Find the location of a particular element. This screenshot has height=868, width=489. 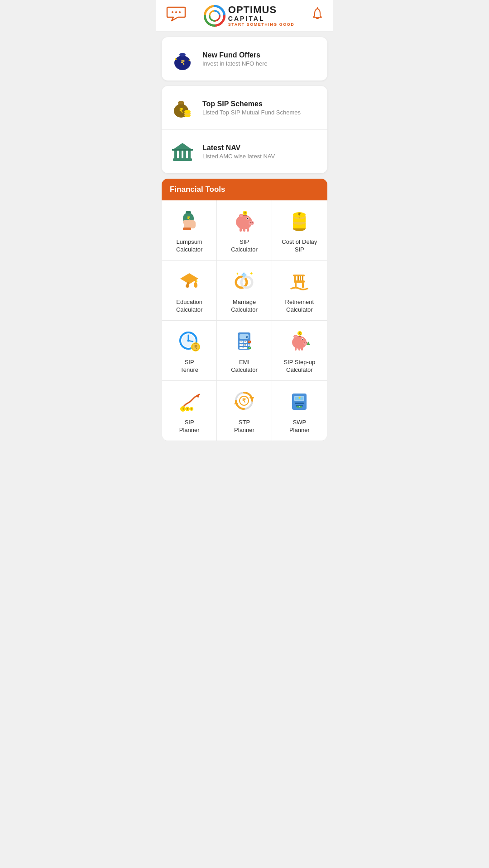

retirement-calculator-item: RetirementCalculator is located at coordinates (300, 290).